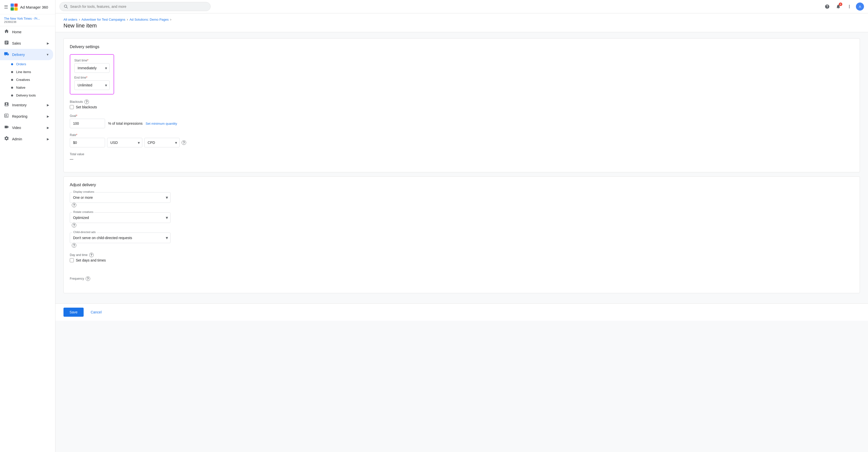 Image resolution: width=868 pixels, height=452 pixels. I want to click on reporting-icon, so click(7, 116).